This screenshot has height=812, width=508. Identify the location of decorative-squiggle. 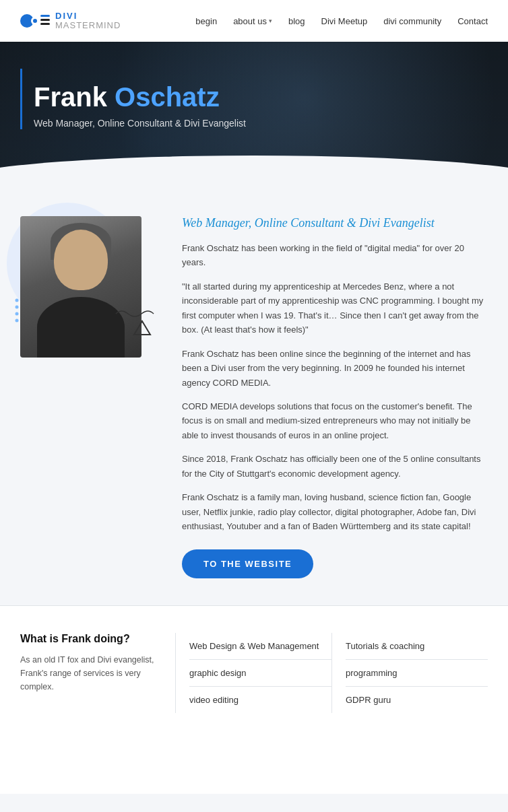
(135, 314).